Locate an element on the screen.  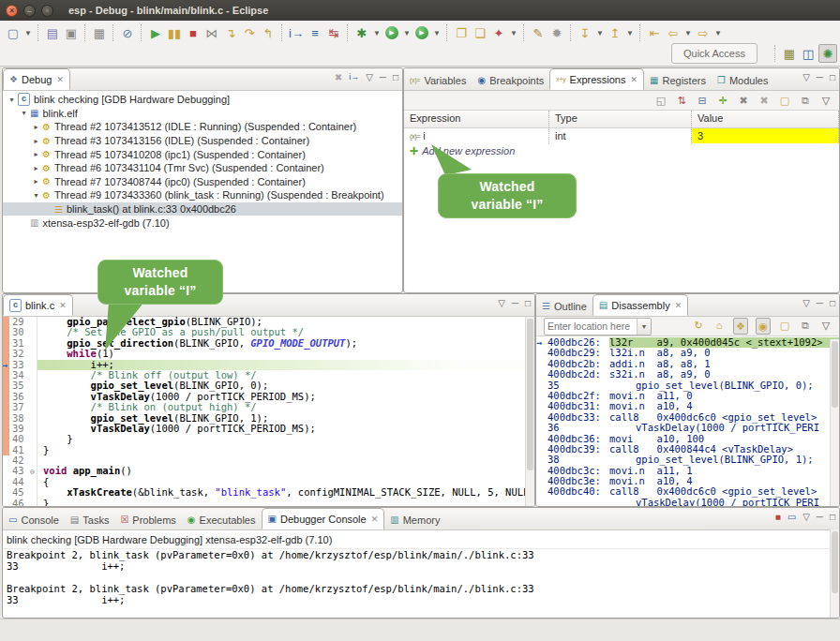
debug-dropdown-icon: ▼ is located at coordinates (377, 33).